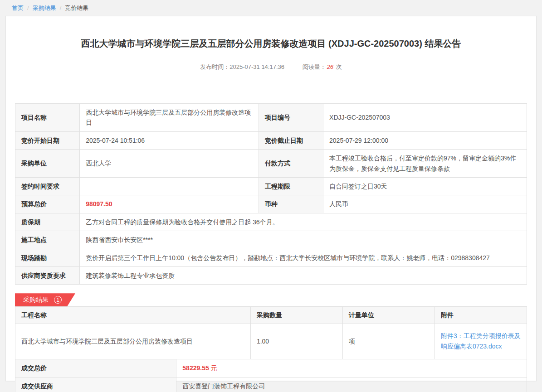 The height and width of the screenshot is (392, 542). Describe the element at coordinates (271, 164) in the screenshot. I see `table-row: 采购单位 西北大学 付款方式 本工程竣工验收合格后，付至审定价款的97%，留审定…` at that location.